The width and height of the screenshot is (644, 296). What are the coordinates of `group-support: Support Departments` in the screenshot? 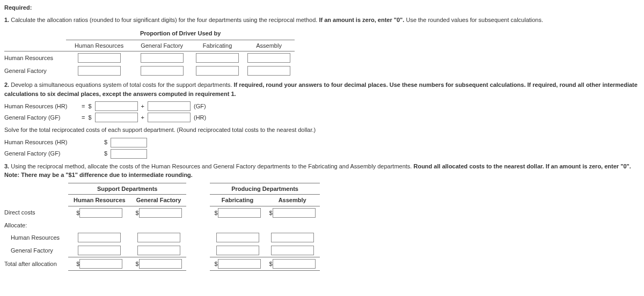 It's located at (127, 189).